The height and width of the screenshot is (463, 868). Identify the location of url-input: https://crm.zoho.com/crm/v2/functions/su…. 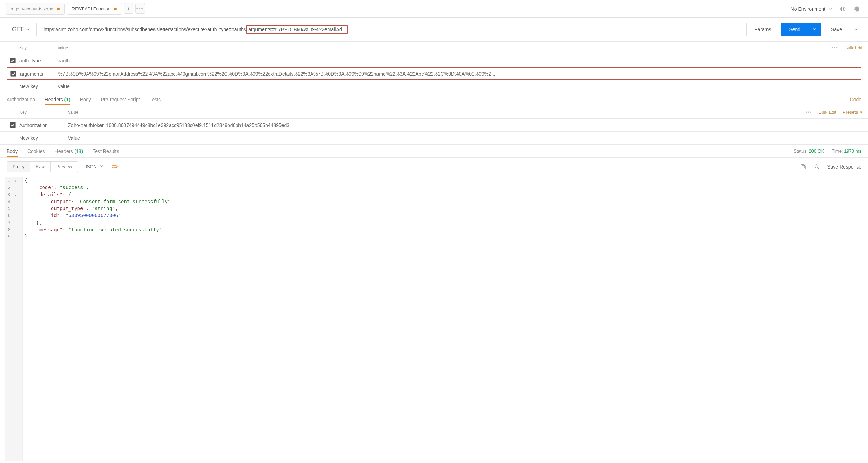
(392, 29).